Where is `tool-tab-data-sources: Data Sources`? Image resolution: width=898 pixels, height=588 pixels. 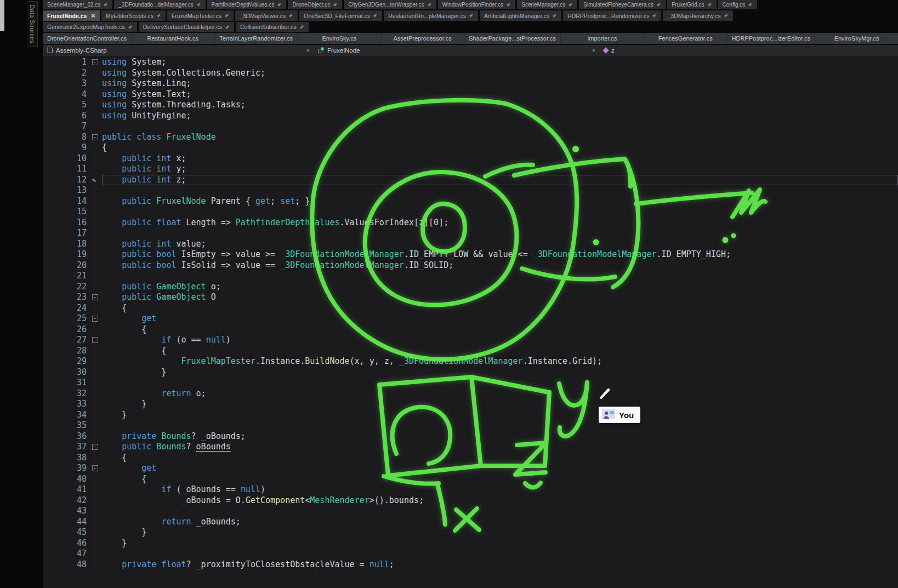
tool-tab-data-sources: Data Sources is located at coordinates (33, 24).